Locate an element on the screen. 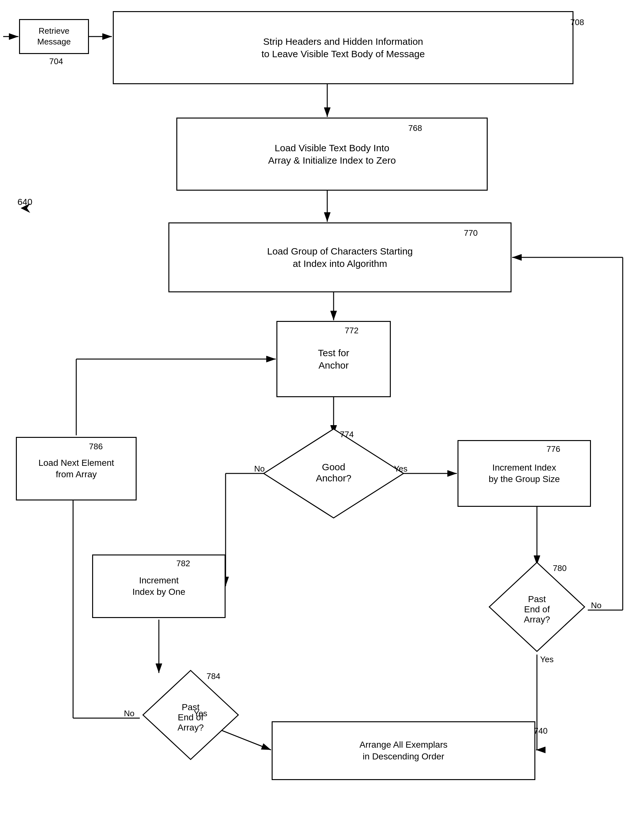  arrange-box: Arrange All Exemplarsin Descending Order is located at coordinates (403, 751).